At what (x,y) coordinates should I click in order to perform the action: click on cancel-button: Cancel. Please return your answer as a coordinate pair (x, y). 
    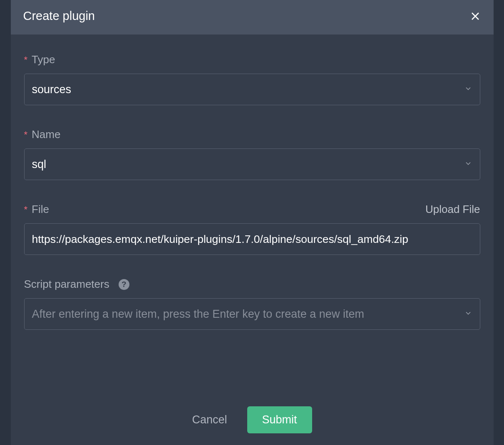
    Looking at the image, I should click on (209, 420).